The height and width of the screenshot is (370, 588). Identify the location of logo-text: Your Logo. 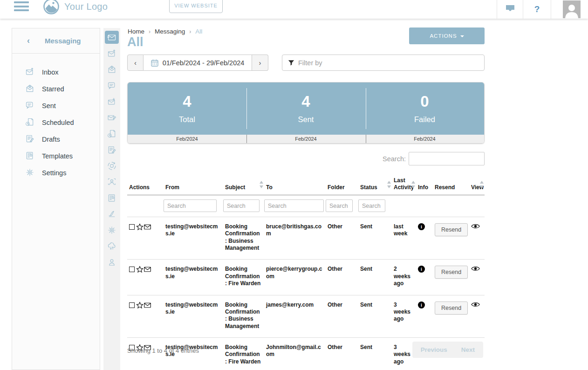
(86, 7).